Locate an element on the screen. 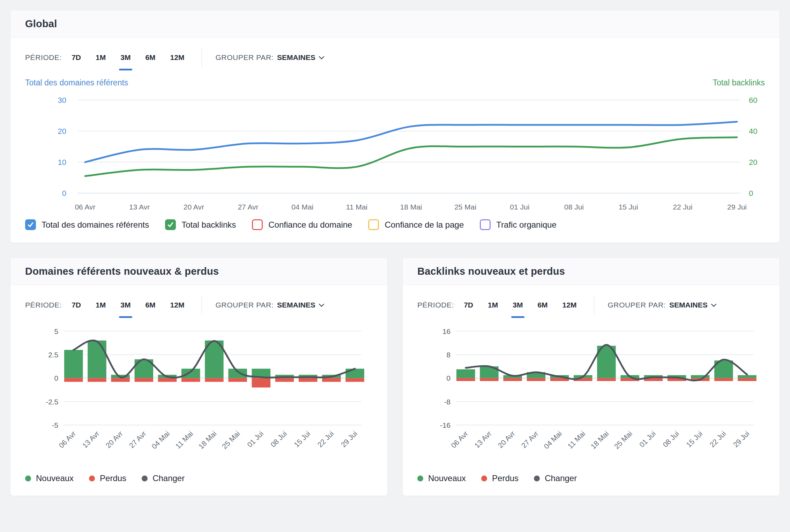 The height and width of the screenshot is (532, 790). domains-bar-chart: 52.50-2.5-506 Avr13 Avr20 Avr27 Avr04 Ma… is located at coordinates (199, 394).